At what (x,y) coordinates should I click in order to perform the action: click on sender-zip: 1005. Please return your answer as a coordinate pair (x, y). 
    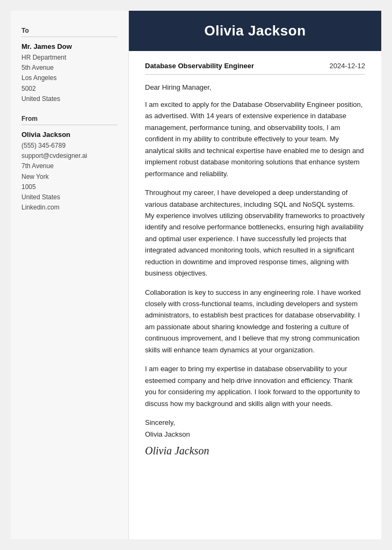
    Looking at the image, I should click on (70, 187).